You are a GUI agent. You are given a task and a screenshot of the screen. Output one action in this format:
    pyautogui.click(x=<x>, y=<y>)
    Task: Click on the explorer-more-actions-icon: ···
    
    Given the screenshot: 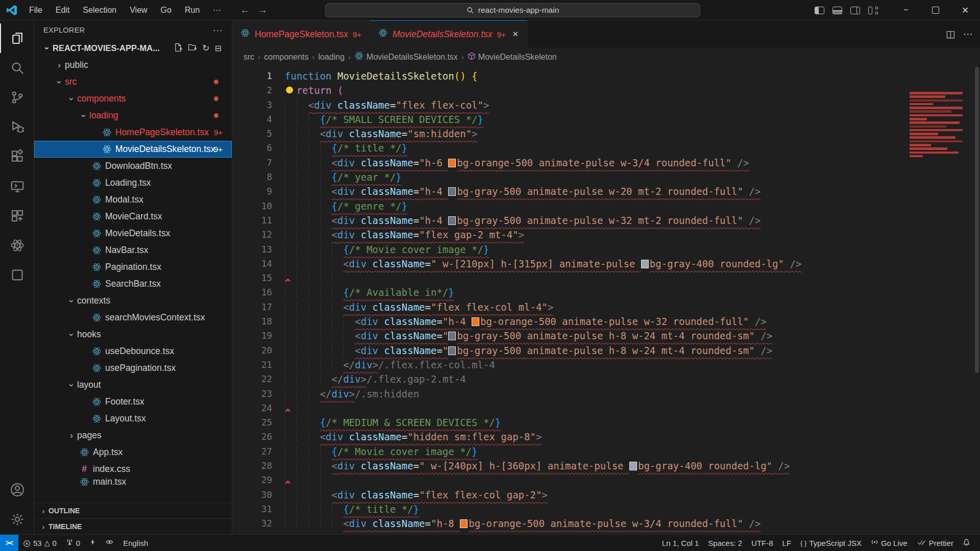 What is the action you would take?
    pyautogui.click(x=217, y=31)
    